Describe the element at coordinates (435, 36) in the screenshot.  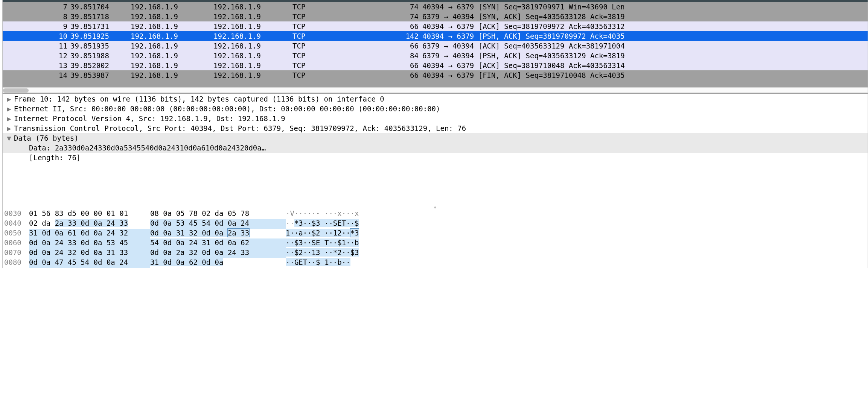
I see `packet-row-selected: 10 39.851925 192.168.1.9 192.168.1.9 TCP…` at that location.